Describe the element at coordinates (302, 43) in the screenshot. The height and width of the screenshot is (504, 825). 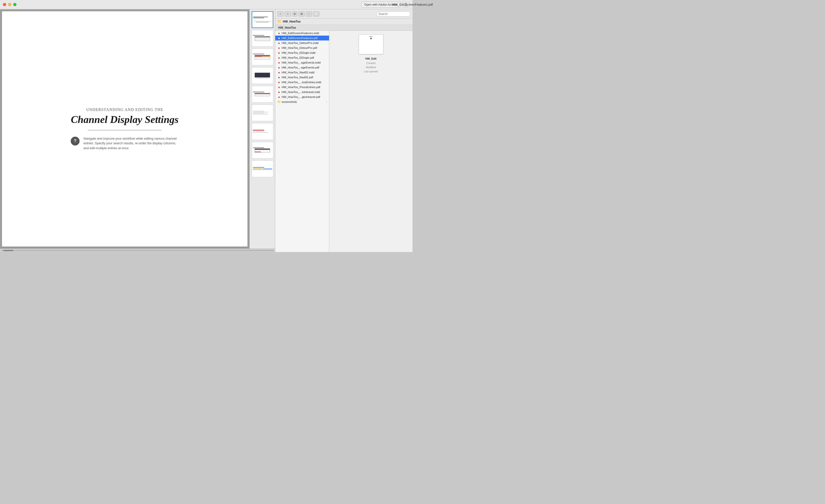
I see `file-item-detourpro-indd: ■ HW_HowTos_DetourPro.indd` at that location.